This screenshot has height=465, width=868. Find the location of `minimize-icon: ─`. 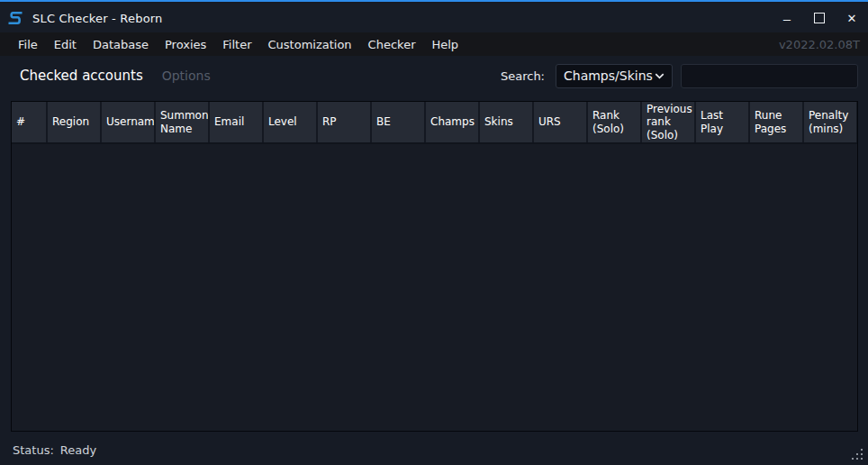

minimize-icon: ─ is located at coordinates (787, 20).